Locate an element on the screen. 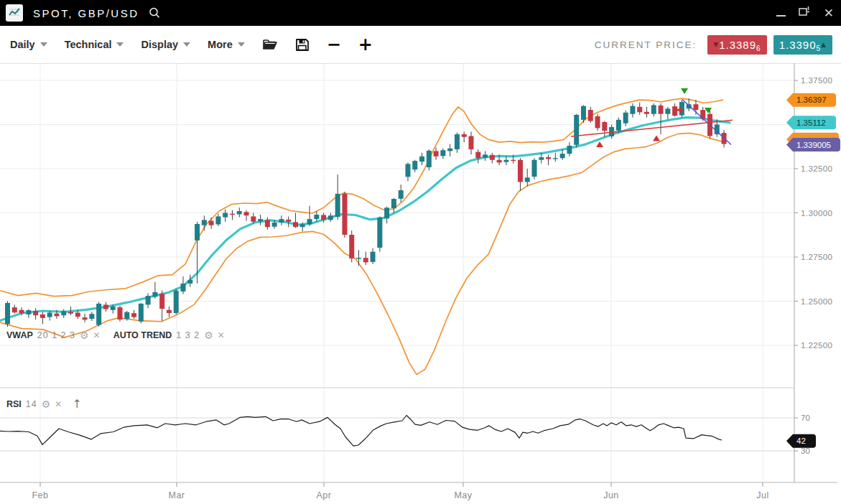  zoom-out-button: − is located at coordinates (334, 45).